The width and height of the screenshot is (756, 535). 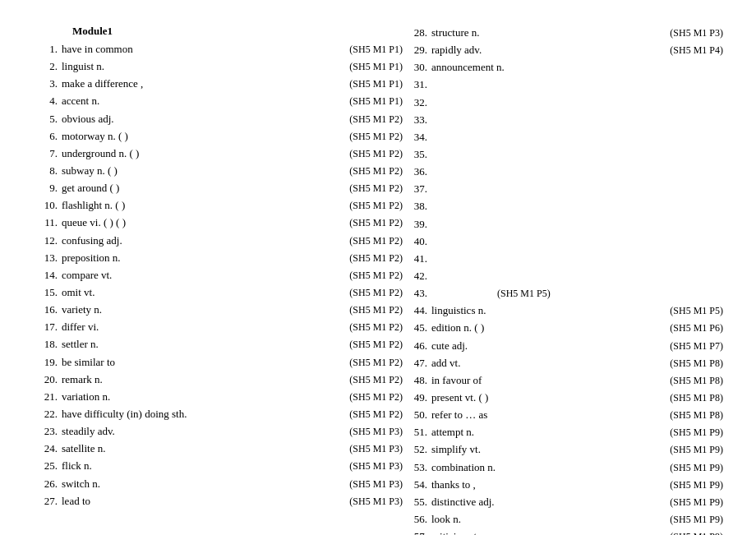 What do you see at coordinates (563, 242) in the screenshot?
I see `list-item: 40.` at bounding box center [563, 242].